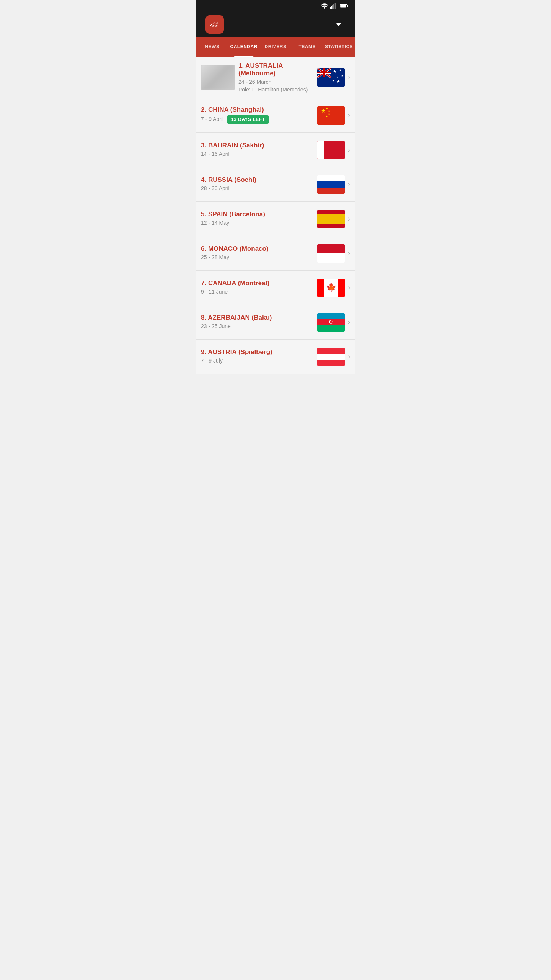 Image resolution: width=551 pixels, height=980 pixels. What do you see at coordinates (259, 322) in the screenshot?
I see `race-content: 8. AZERBAIJAN (Baku) 23 - 25 June` at bounding box center [259, 322].